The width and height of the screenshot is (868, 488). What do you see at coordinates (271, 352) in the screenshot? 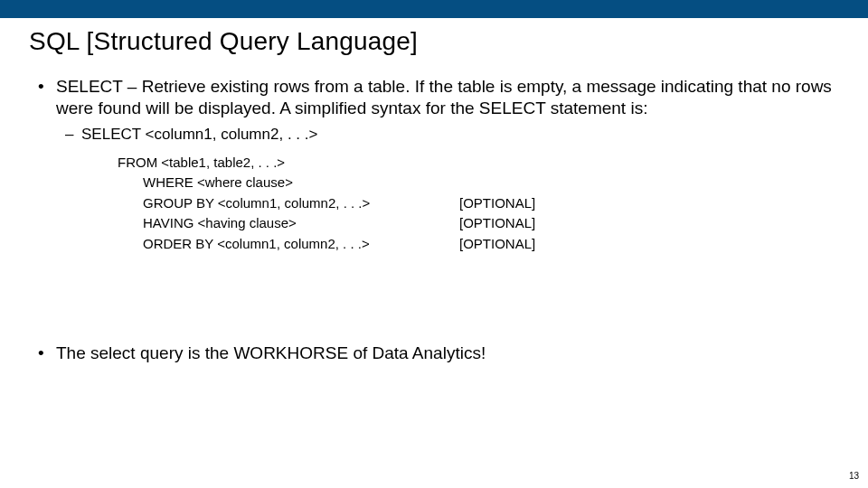
I see `bullet-workhorse-text: The select query is the WORKHORSE of Dat…` at bounding box center [271, 352].